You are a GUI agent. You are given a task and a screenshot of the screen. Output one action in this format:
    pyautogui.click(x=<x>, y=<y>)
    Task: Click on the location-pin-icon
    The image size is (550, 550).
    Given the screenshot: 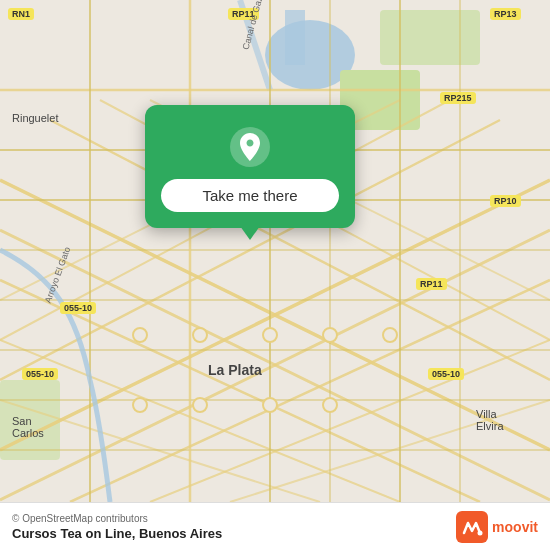 What is the action you would take?
    pyautogui.click(x=250, y=147)
    